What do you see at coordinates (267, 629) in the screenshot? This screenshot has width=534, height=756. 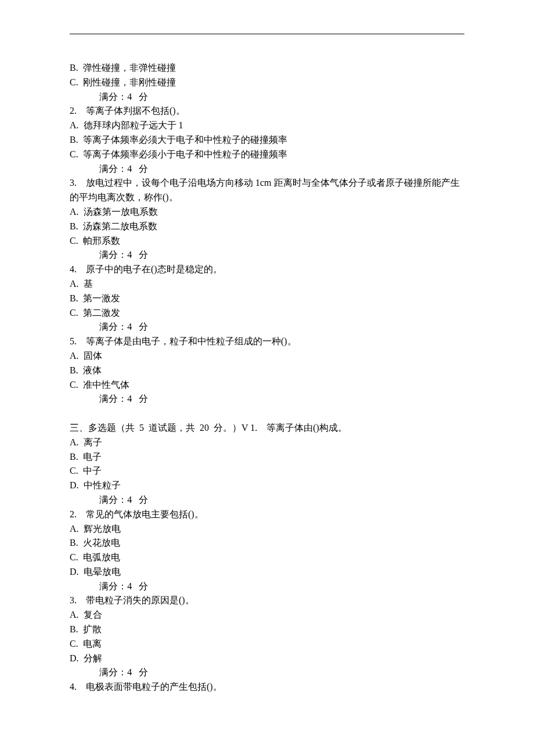 I see `text-line: B. 扩散` at bounding box center [267, 629].